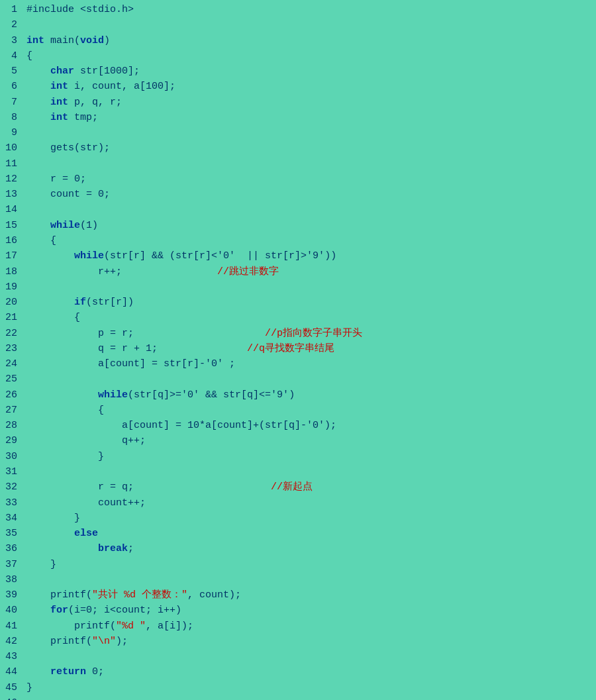  I want to click on code-line: r++; //跳过非数字, so click(311, 273).